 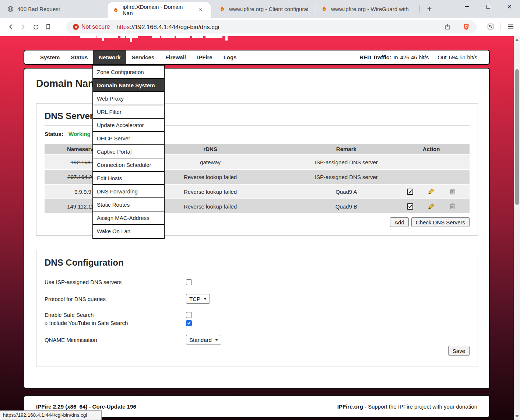 I want to click on tab-bad-request: 400 Bad Request, so click(x=55, y=9).